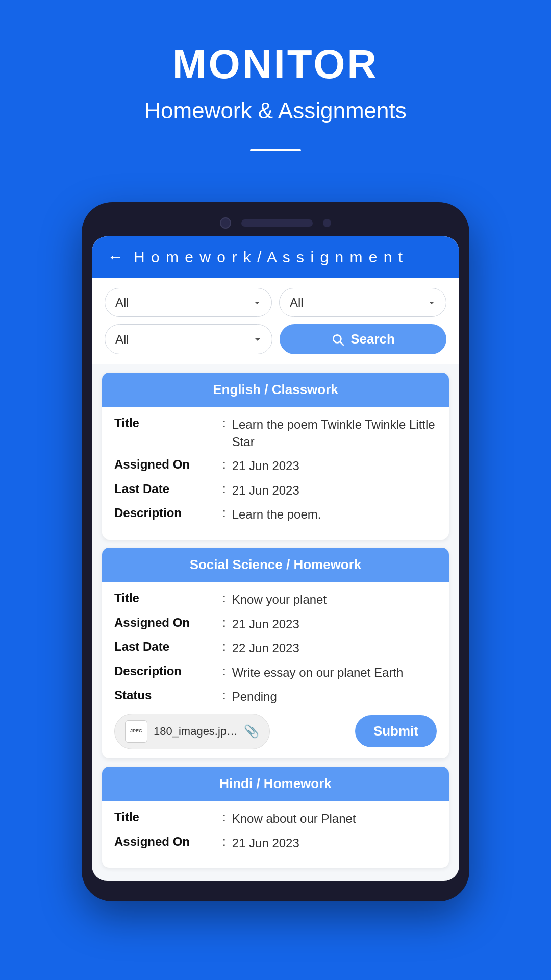  Describe the element at coordinates (396, 731) in the screenshot. I see `submit-button: Submit` at that location.